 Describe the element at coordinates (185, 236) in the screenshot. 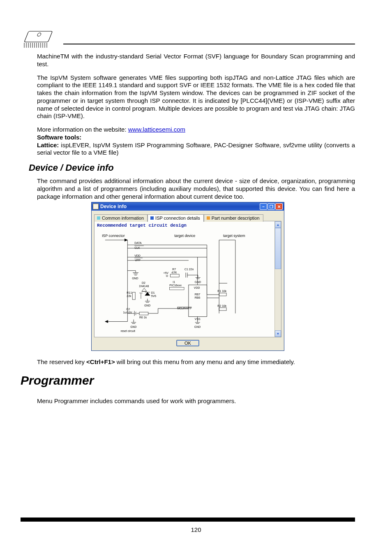

I see `svg-text: target device` at that location.